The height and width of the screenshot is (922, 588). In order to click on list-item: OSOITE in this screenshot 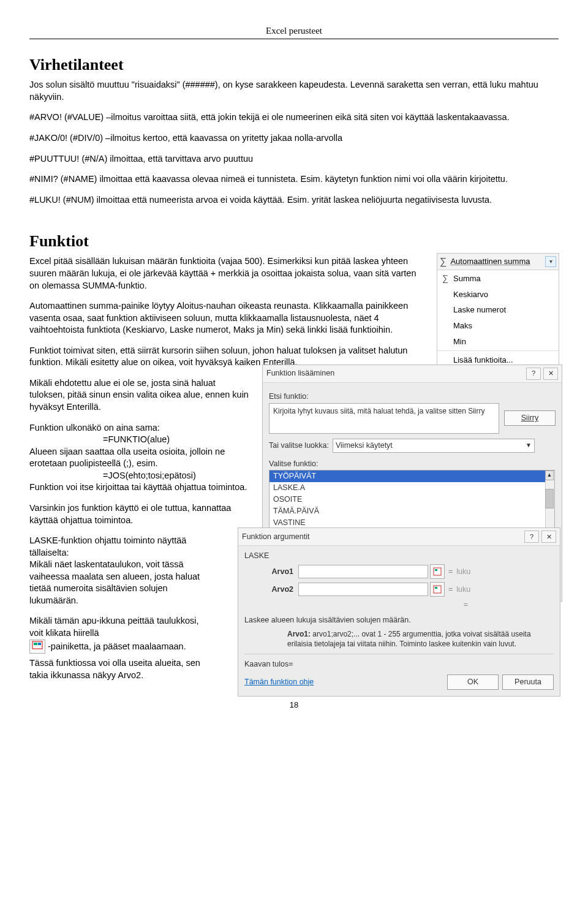, I will do `click(412, 500)`.